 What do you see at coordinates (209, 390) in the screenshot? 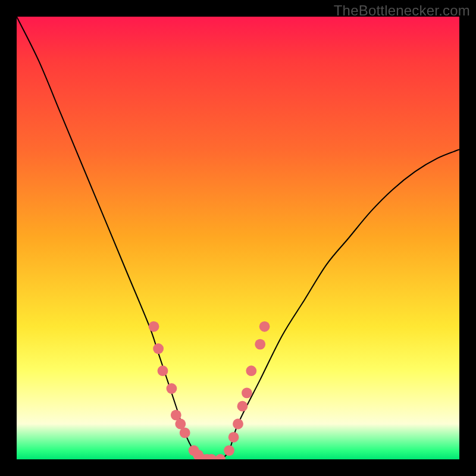
I see `curve-markers` at bounding box center [209, 390].